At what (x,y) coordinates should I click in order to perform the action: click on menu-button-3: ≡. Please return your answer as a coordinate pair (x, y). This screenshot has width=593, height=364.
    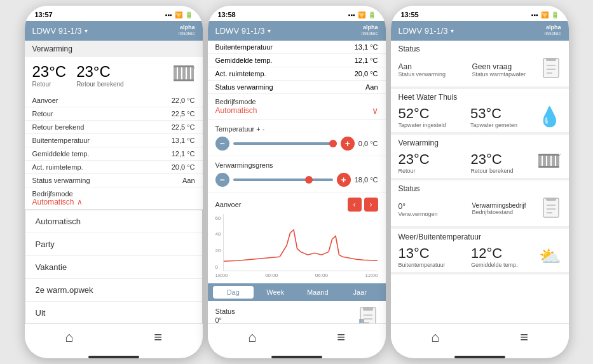
    Looking at the image, I should click on (524, 337).